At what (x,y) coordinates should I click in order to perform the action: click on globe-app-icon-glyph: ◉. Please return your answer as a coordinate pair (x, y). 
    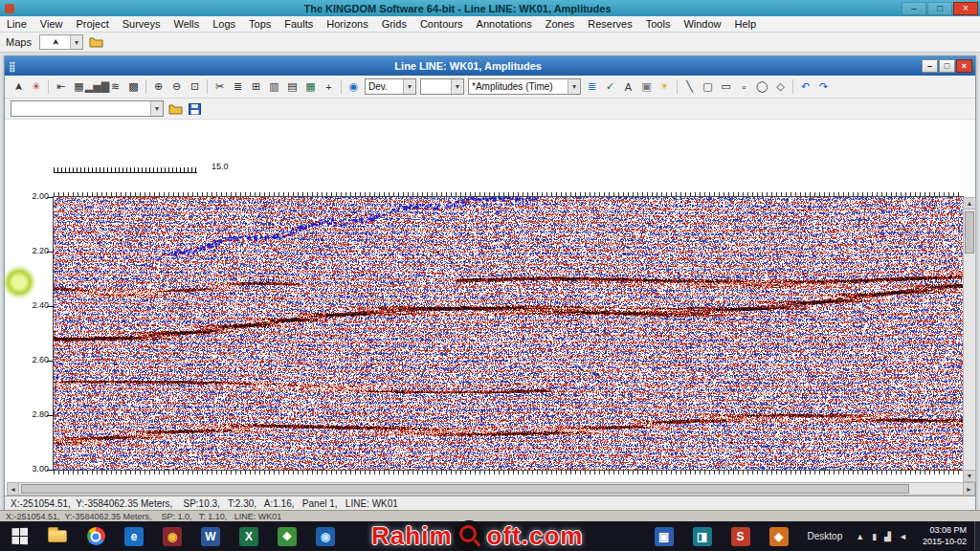
    Looking at the image, I should click on (325, 537).